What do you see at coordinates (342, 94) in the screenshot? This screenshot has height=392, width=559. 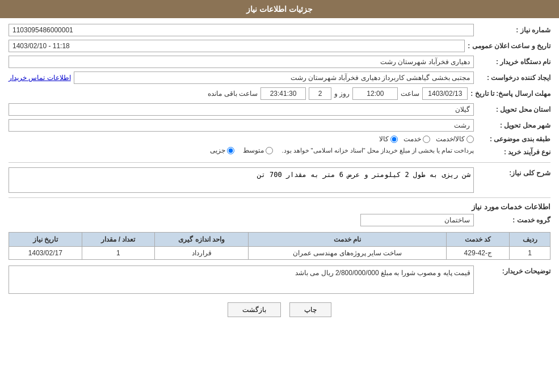 I see `deadline-day-label: روز و` at bounding box center [342, 94].